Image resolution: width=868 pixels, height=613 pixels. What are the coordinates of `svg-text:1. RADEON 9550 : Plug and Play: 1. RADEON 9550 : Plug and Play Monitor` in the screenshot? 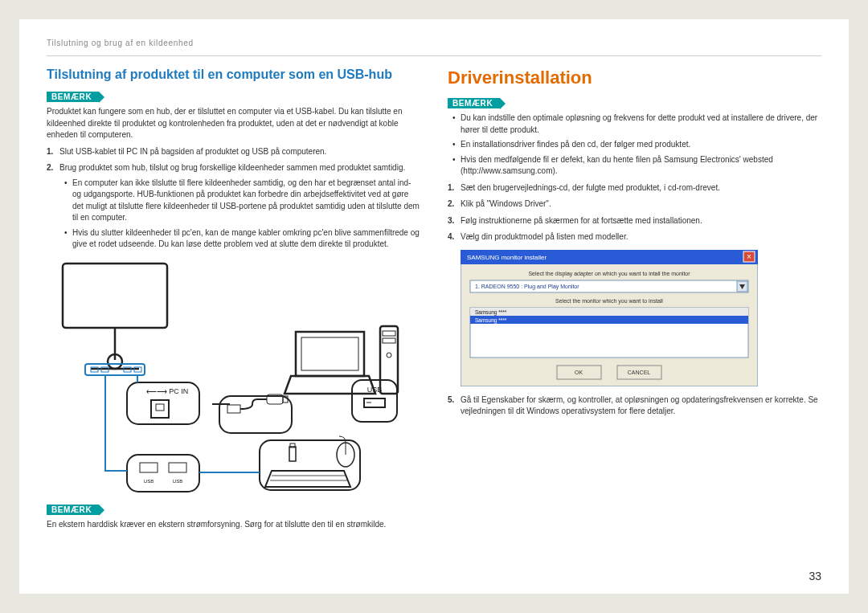 It's located at (527, 287).